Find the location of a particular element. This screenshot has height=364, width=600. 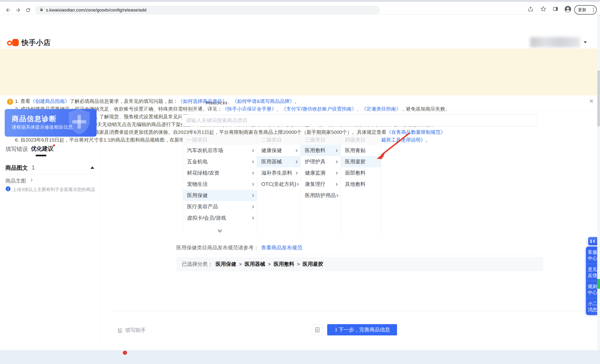

windows-taskbar: 搜索 1 is located at coordinates (300, 357).